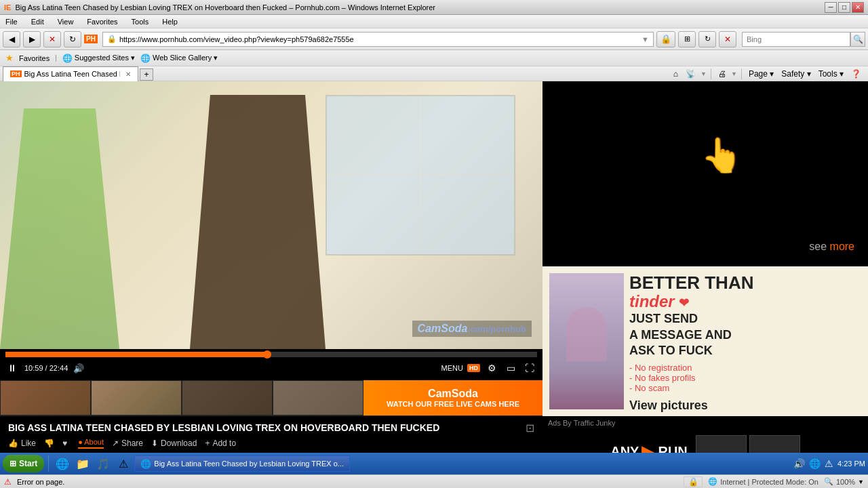  I want to click on progress-thumb, so click(267, 354).